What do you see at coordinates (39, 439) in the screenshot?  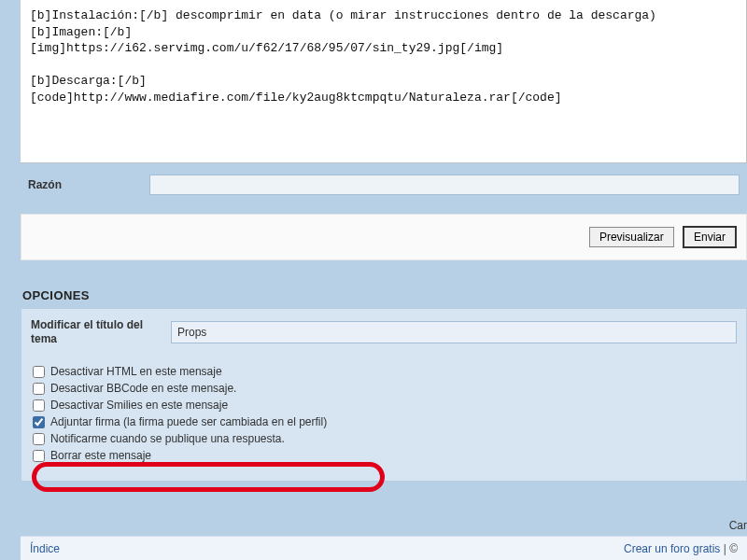 I see `check-notify-box` at bounding box center [39, 439].